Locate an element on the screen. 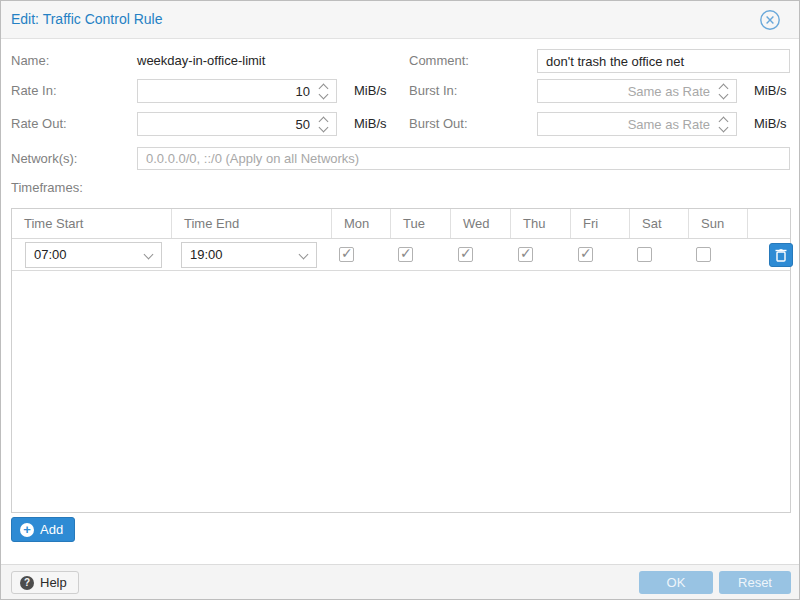 The width and height of the screenshot is (800, 600). rate-in-spinner is located at coordinates (324, 91).